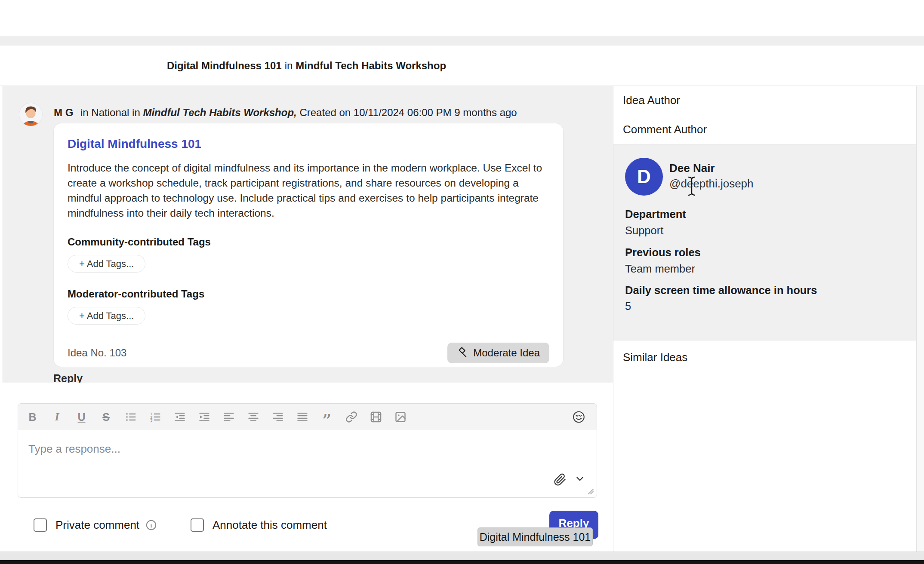 The height and width of the screenshot is (564, 924). I want to click on private-comment-option: Private comment, so click(95, 525).